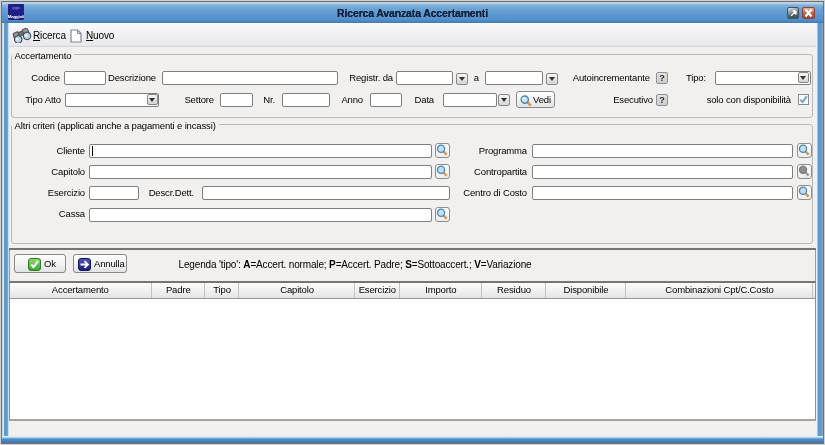 The height and width of the screenshot is (445, 825). Describe the element at coordinates (16, 8) in the screenshot. I see `svg-text: gruppo` at that location.